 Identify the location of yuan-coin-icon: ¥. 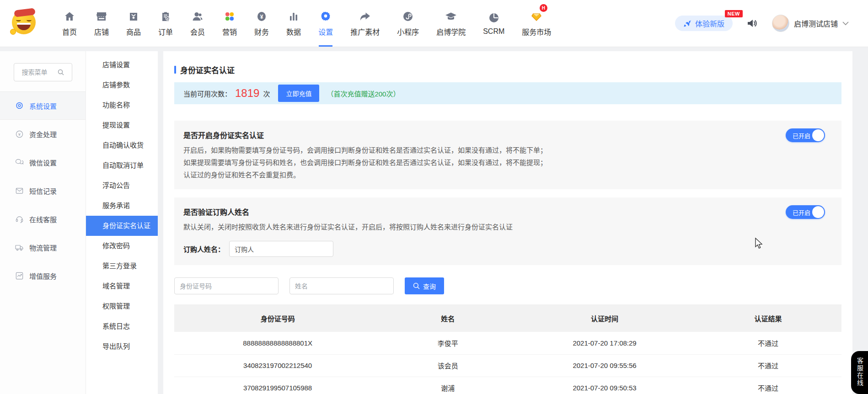
(19, 134).